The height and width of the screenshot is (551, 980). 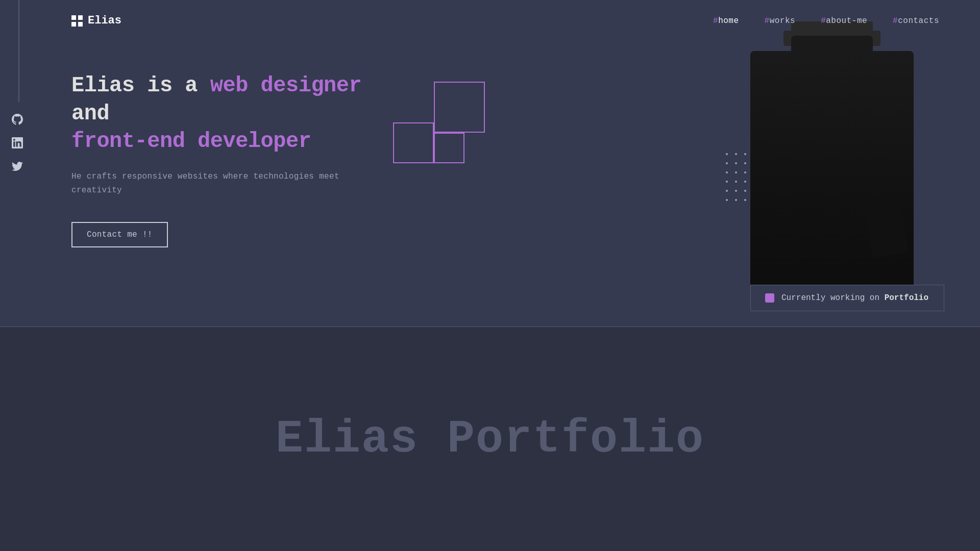 What do you see at coordinates (141, 86) in the screenshot?
I see `hero-title-part1: Elias is a` at bounding box center [141, 86].